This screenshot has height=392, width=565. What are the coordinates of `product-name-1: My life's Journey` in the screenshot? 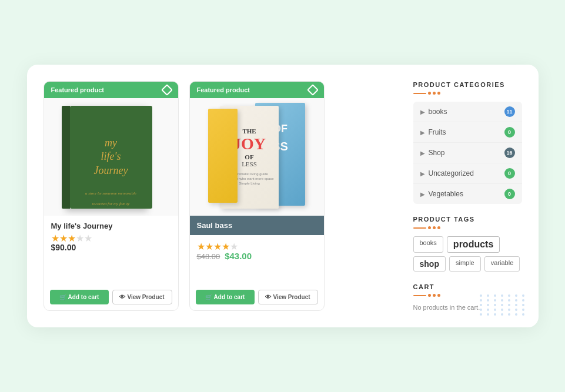 It's located at (111, 226).